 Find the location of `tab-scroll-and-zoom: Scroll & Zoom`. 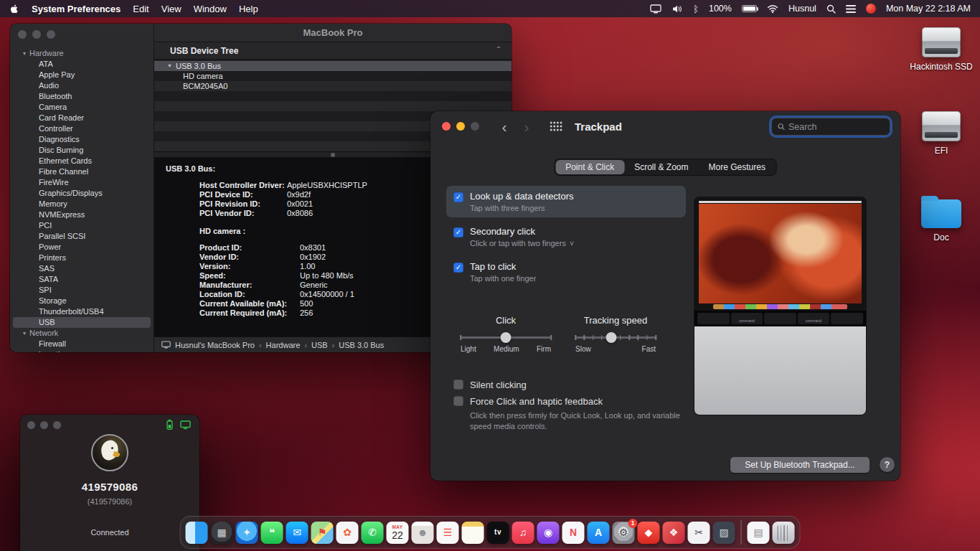

tab-scroll-and-zoom: Scroll & Zoom is located at coordinates (661, 167).